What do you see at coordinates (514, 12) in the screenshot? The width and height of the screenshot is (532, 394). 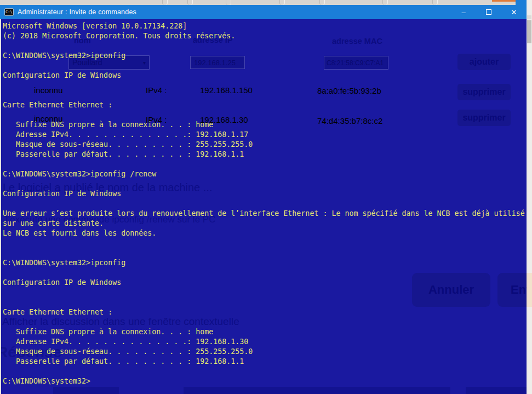 I see `close-button: ✕` at bounding box center [514, 12].